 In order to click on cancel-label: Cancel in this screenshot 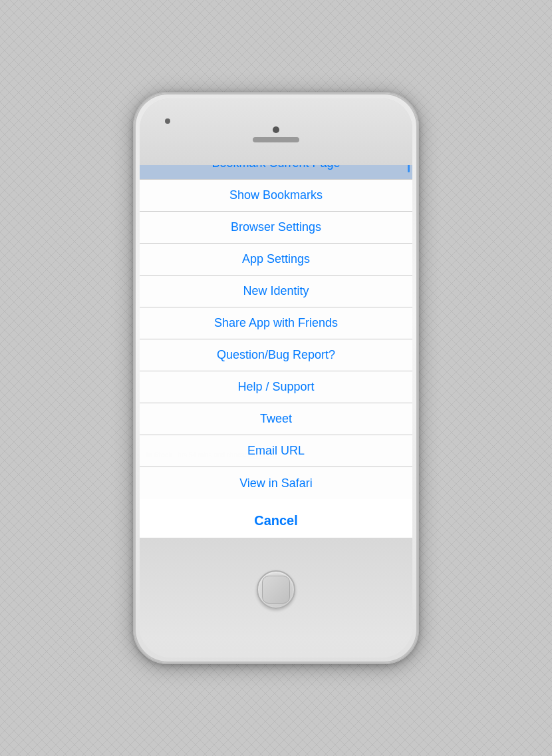, I will do `click(276, 520)`.